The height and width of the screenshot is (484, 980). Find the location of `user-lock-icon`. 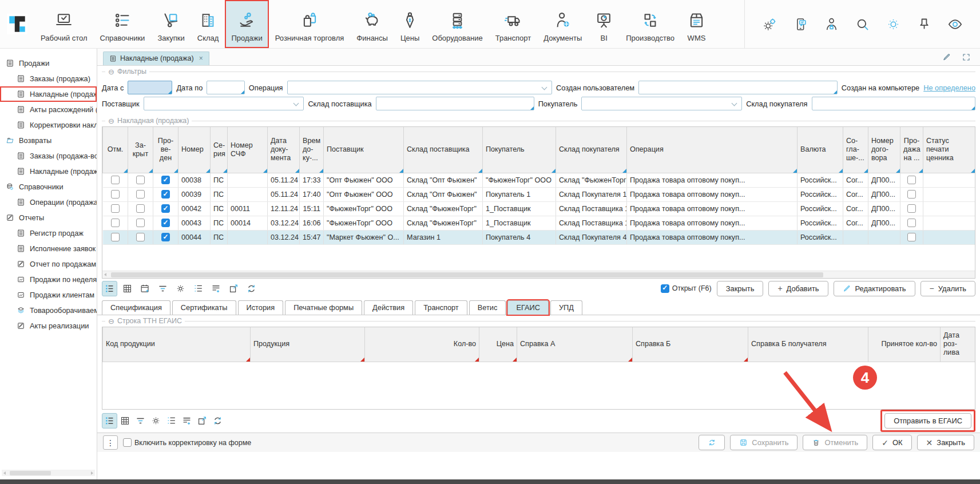

user-lock-icon is located at coordinates (832, 24).